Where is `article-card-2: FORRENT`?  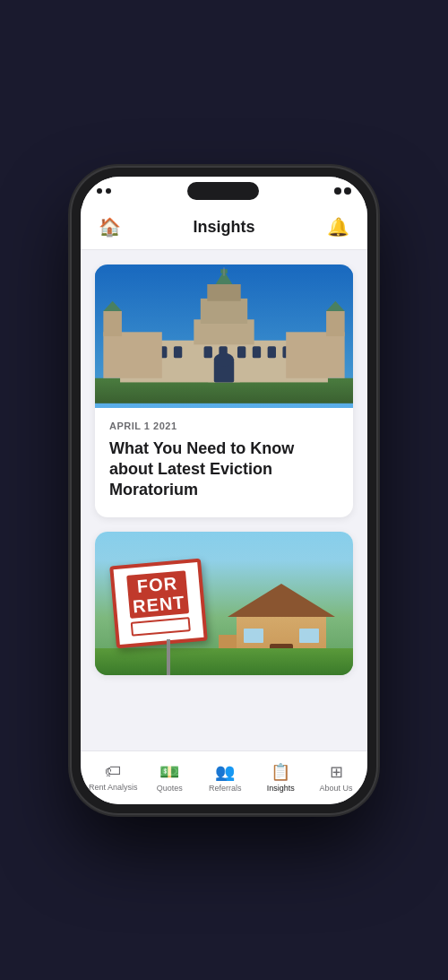
article-card-2: FORRENT is located at coordinates (224, 603).